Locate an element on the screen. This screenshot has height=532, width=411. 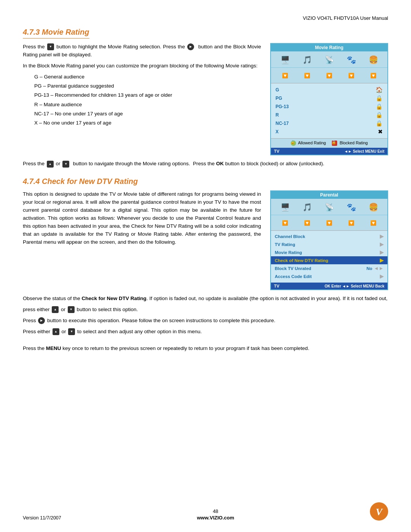
footer-controls: ◄► Select MENU Exit is located at coordinates (365, 152).